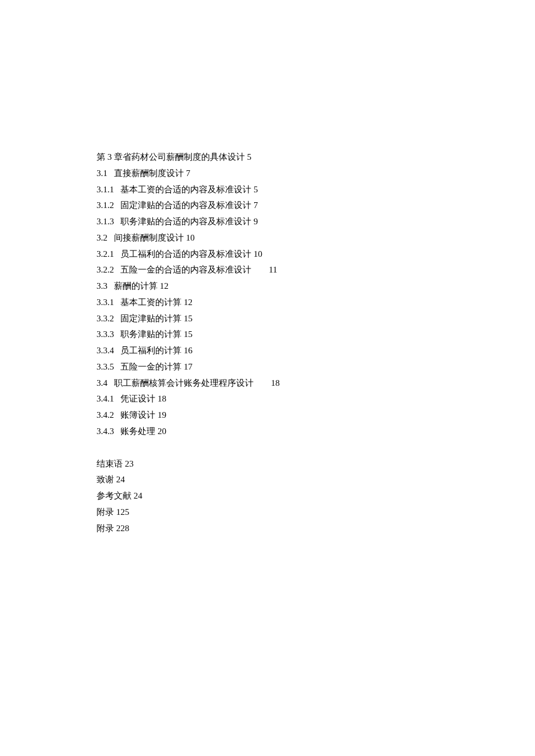 This screenshot has height=756, width=535. I want to click on toc-appendix-entry: 附录 125, so click(316, 513).